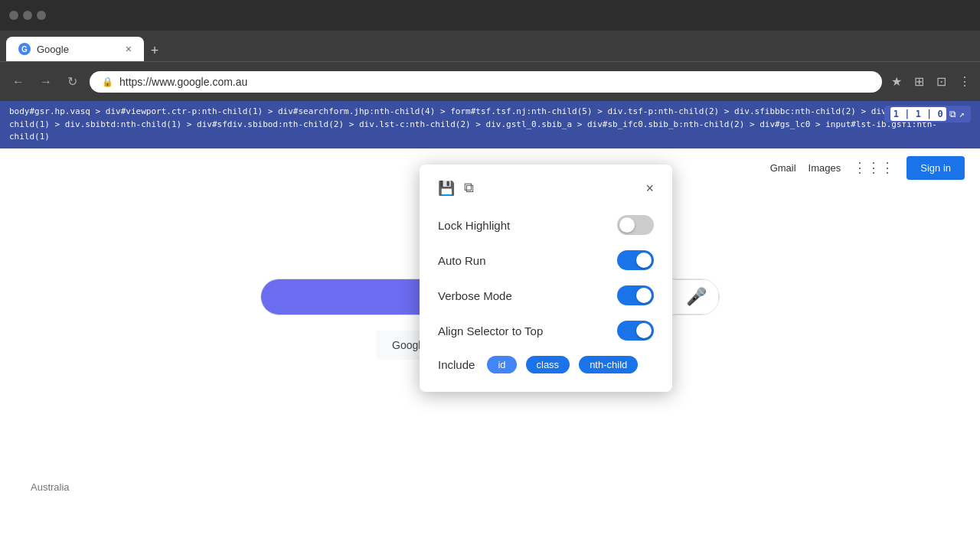  What do you see at coordinates (644, 331) in the screenshot?
I see `align-selector-knob` at bounding box center [644, 331].